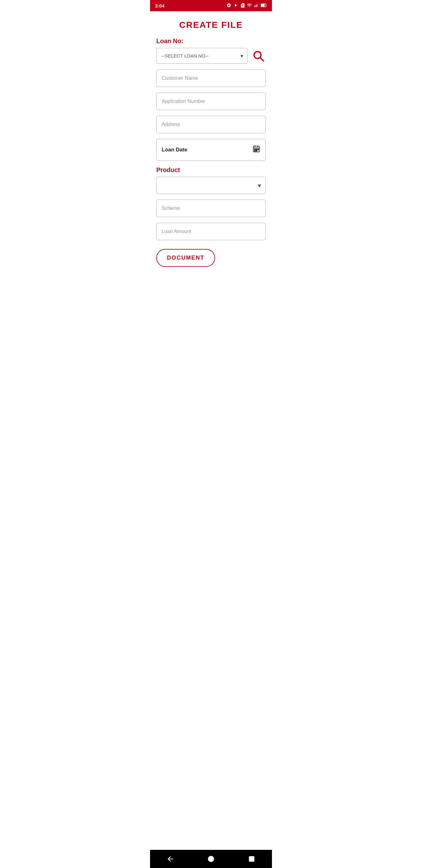  What do you see at coordinates (211, 51) in the screenshot?
I see `loan-no-section: Loan No: --SELECT LOAN NO-- ▾` at bounding box center [211, 51].